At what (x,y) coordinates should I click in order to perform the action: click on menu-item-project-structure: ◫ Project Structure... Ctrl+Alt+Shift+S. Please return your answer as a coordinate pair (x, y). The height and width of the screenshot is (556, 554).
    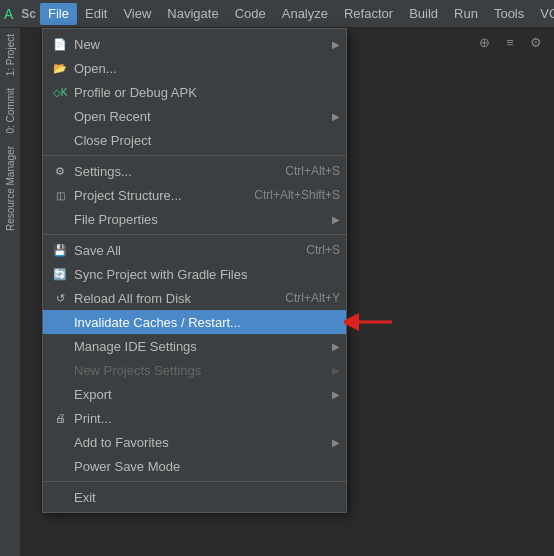
    Looking at the image, I should click on (194, 195).